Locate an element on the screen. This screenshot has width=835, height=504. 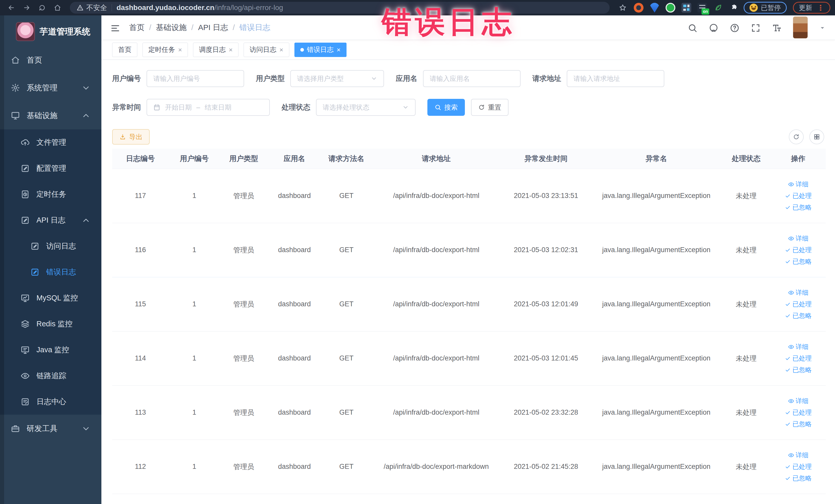
column-header: 异常发生时间 is located at coordinates (546, 159).